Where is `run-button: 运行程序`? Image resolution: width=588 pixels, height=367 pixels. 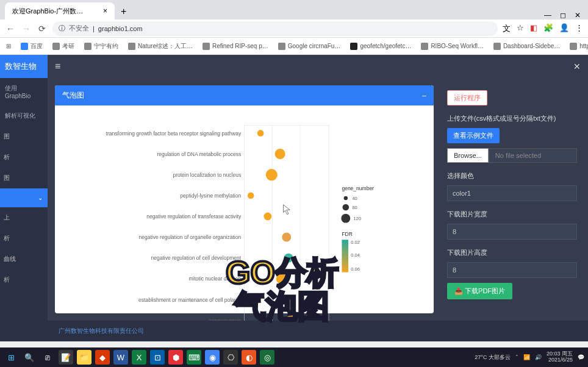 run-button: 运行程序 is located at coordinates (467, 98).